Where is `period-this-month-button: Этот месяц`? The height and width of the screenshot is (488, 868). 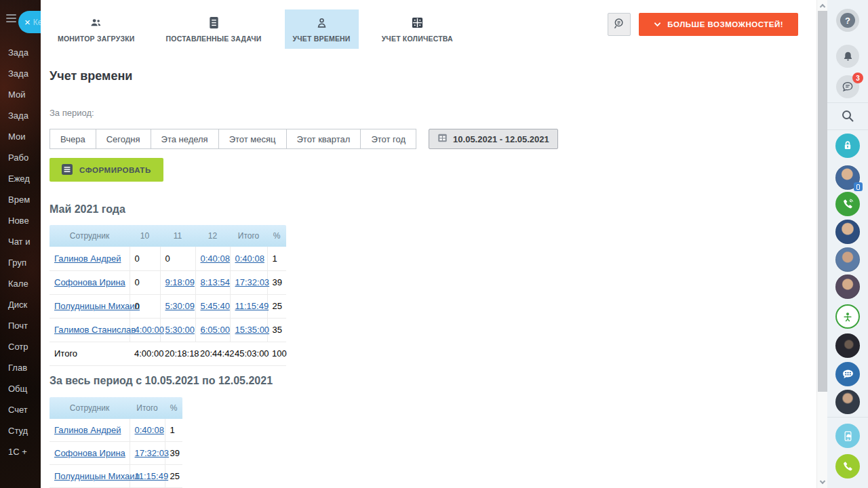
period-this-month-button: Этот месяц is located at coordinates (252, 139).